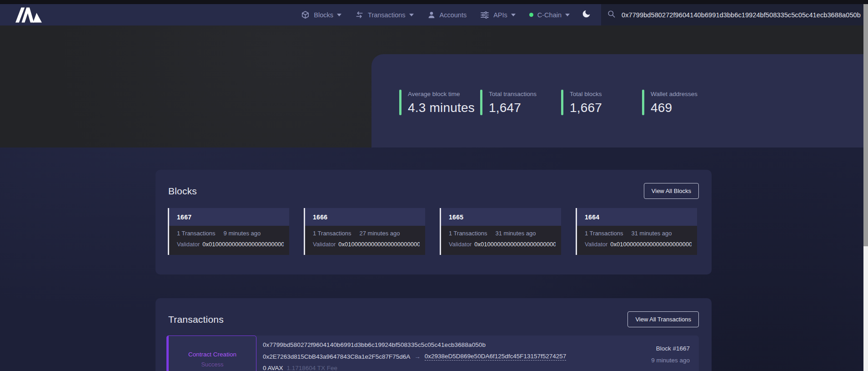  I want to click on stat-value: 4.3 minutes, so click(441, 108).